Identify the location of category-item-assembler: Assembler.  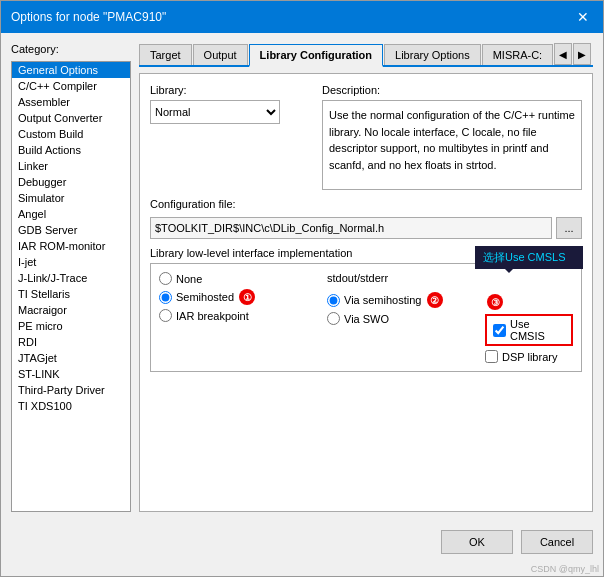
(71, 102).